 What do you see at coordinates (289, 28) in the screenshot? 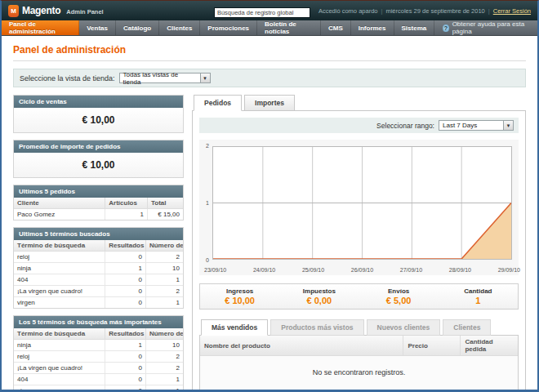
I see `nav-item-boletin: Boletín de noticias` at bounding box center [289, 28].